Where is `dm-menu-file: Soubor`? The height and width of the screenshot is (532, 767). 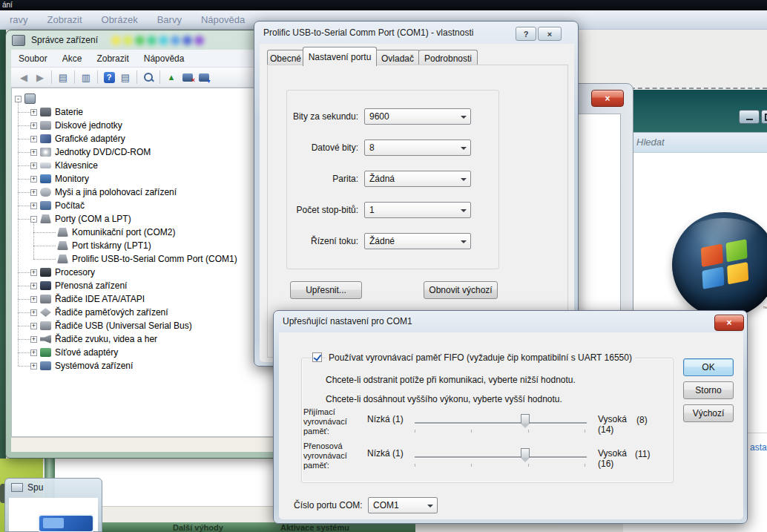 dm-menu-file: Soubor is located at coordinates (33, 59).